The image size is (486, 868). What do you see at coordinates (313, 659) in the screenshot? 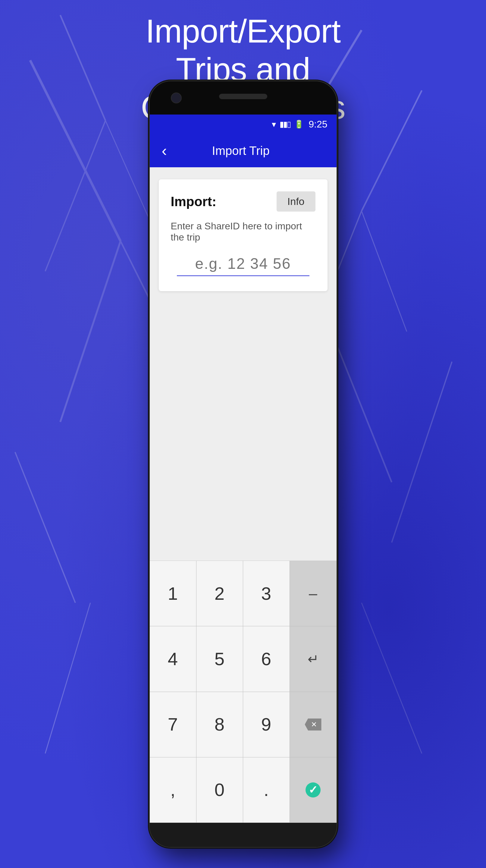
I see `key-enter-label: ↵` at bounding box center [313, 659].